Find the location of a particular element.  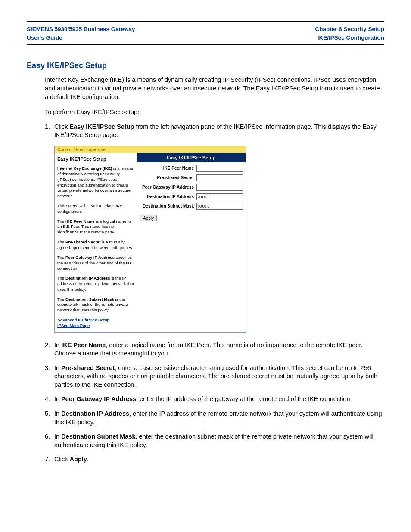

input-destination-mask is located at coordinates (220, 206).